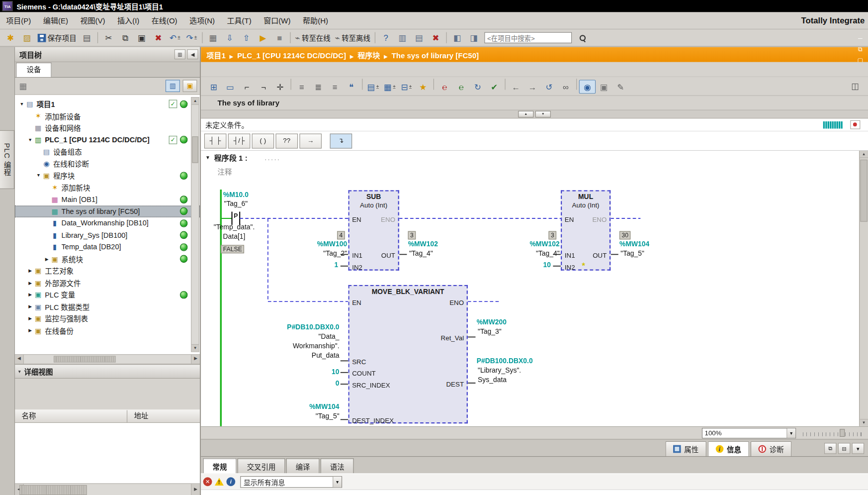 The image size is (868, 495). Describe the element at coordinates (536, 244) in the screenshot. I see `operand-address: %MW102` at that location.